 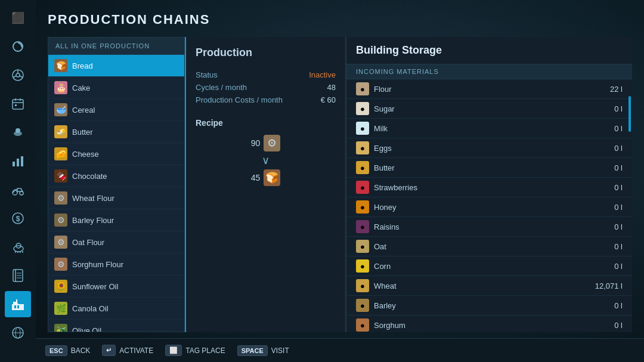 I want to click on sidebar-item-steering, so click(x=18, y=75).